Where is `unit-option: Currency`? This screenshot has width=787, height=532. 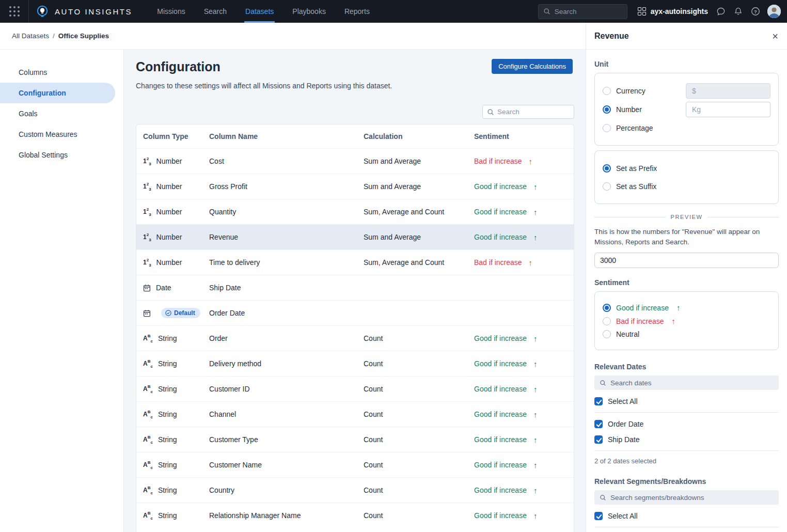 unit-option: Currency is located at coordinates (624, 91).